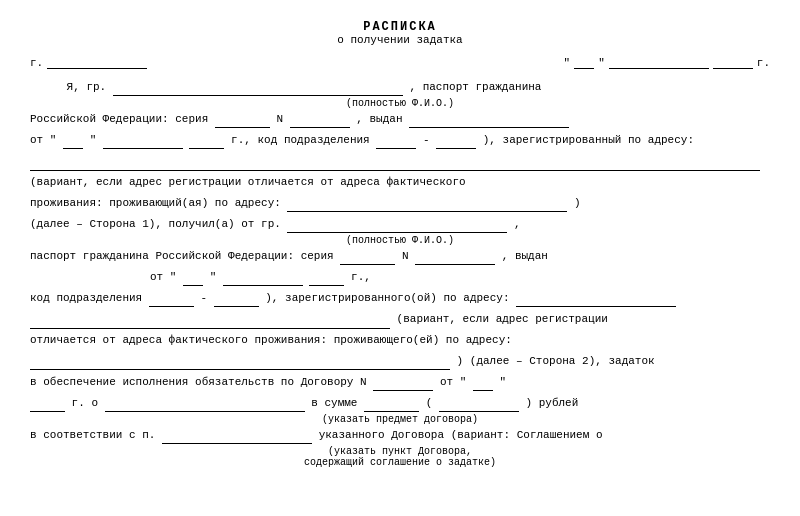 This screenshot has width=800, height=516. Describe the element at coordinates (400, 62) in the screenshot. I see `header-row: г. " " г.` at that location.